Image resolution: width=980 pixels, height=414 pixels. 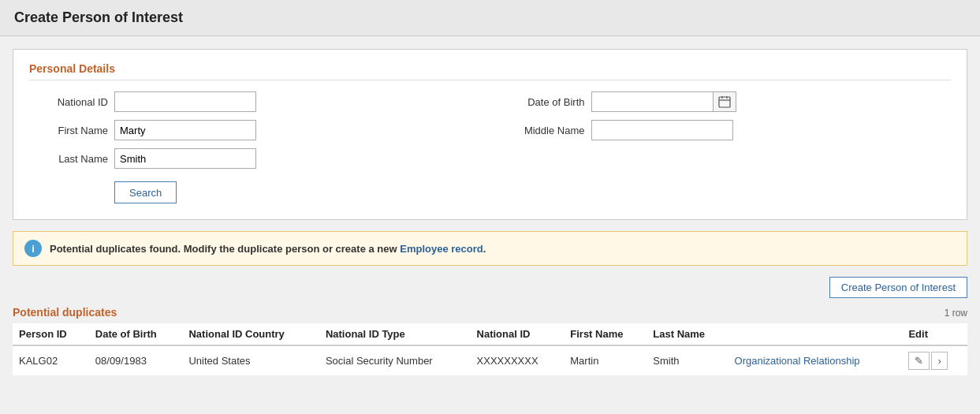 What do you see at coordinates (490, 312) in the screenshot?
I see `duplicates-header: Potential duplicates 1 row` at bounding box center [490, 312].